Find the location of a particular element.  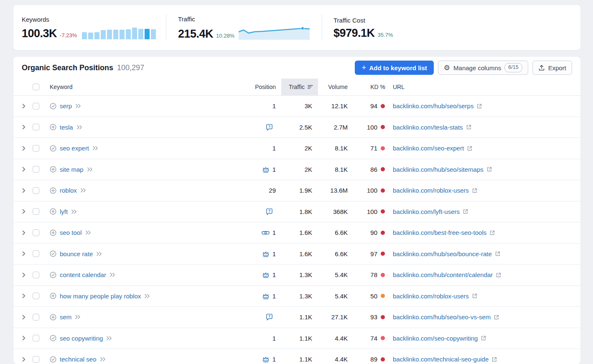

column-header-url: URL is located at coordinates (484, 87).